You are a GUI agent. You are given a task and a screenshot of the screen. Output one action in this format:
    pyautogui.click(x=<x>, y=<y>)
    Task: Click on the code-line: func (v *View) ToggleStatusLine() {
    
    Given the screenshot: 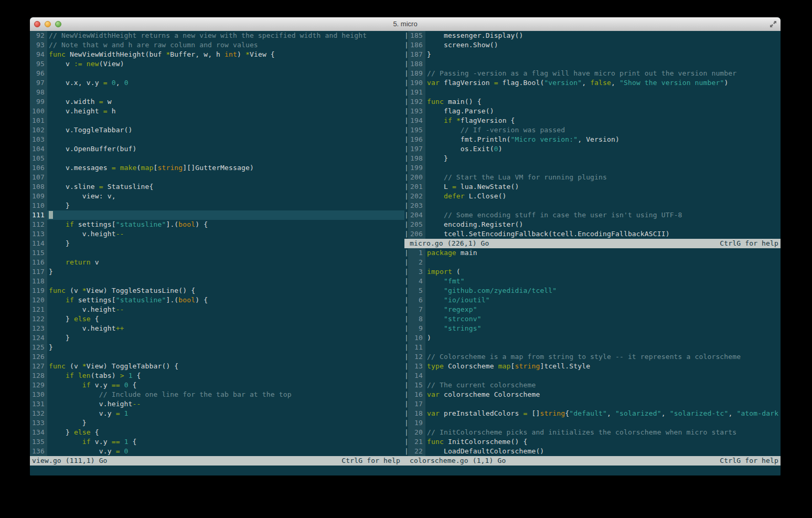 What is the action you would take?
    pyautogui.click(x=226, y=291)
    